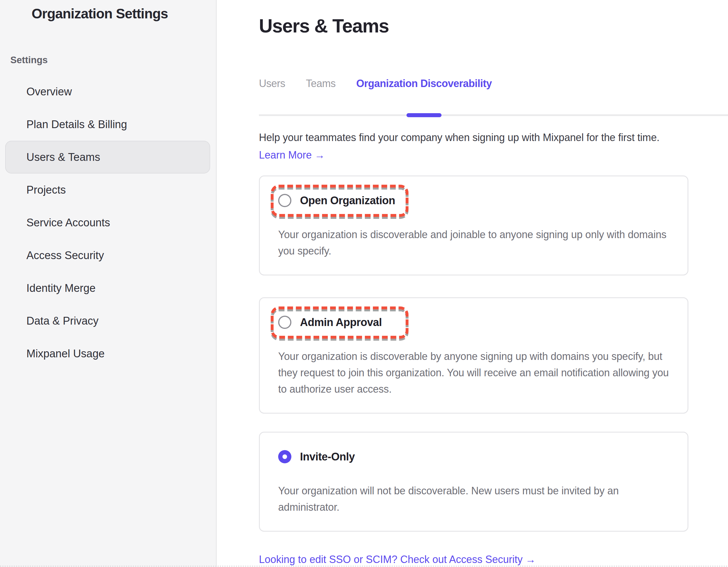 The width and height of the screenshot is (728, 567). I want to click on sidebar-item-service-accounts: Service Accounts, so click(108, 223).